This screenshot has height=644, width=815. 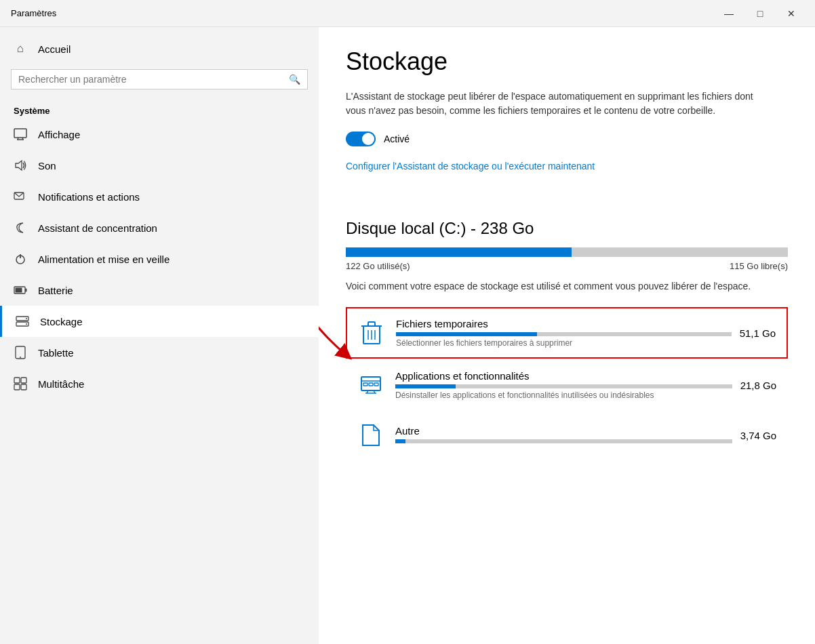 I want to click on temp-files-bar-fill, so click(x=466, y=334).